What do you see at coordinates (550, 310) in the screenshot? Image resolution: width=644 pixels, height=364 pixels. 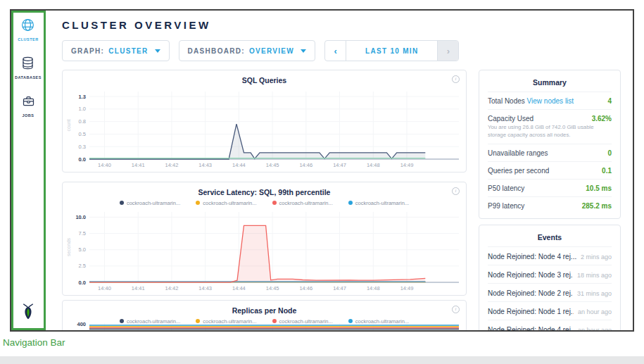 I see `event-row: Node Rejoined: Node 1 rej... an hour ago` at bounding box center [550, 310].